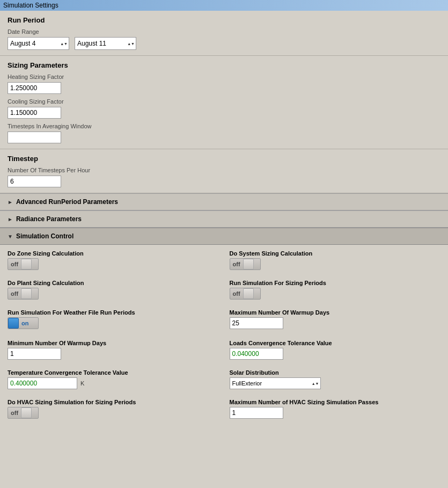 This screenshot has width=448, height=488. What do you see at coordinates (224, 236) in the screenshot?
I see `simulation-control-header: ▼ Simulation Control` at bounding box center [224, 236].